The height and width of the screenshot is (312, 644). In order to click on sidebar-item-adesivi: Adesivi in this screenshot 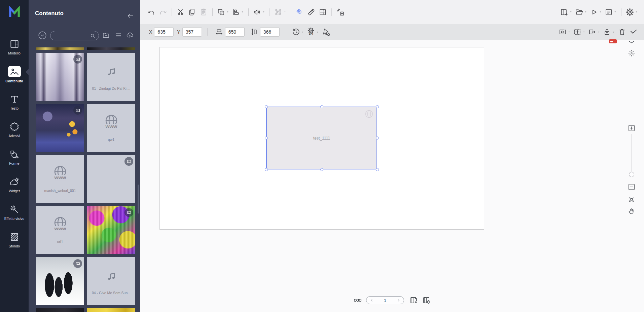, I will do `click(14, 129)`.